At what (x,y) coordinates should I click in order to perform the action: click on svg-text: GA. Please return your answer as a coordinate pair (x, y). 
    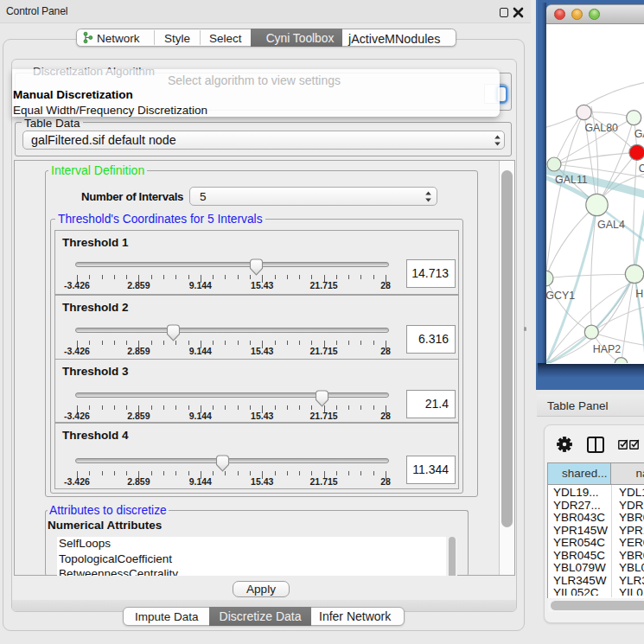
    Looking at the image, I should click on (640, 134).